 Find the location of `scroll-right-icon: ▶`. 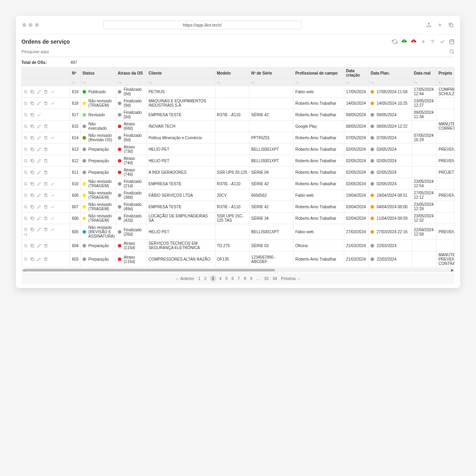

scroll-right-icon: ▶ is located at coordinates (452, 270).